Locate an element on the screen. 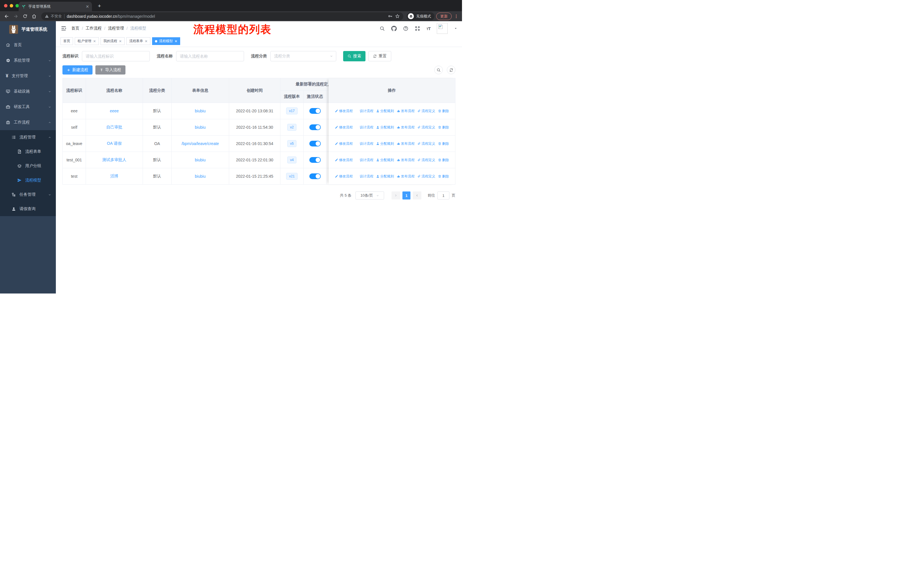 The height and width of the screenshot is (587, 924). reload-button is located at coordinates (25, 16).